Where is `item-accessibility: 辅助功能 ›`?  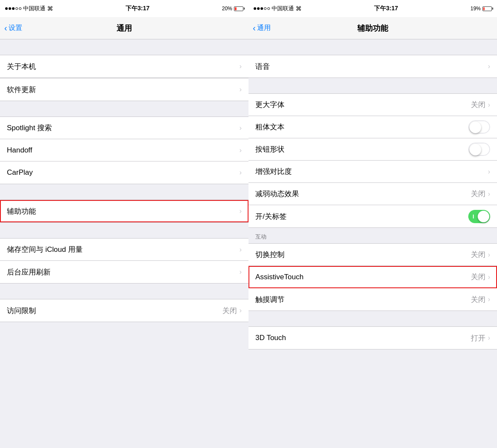
item-accessibility: 辅助功能 › is located at coordinates (124, 211).